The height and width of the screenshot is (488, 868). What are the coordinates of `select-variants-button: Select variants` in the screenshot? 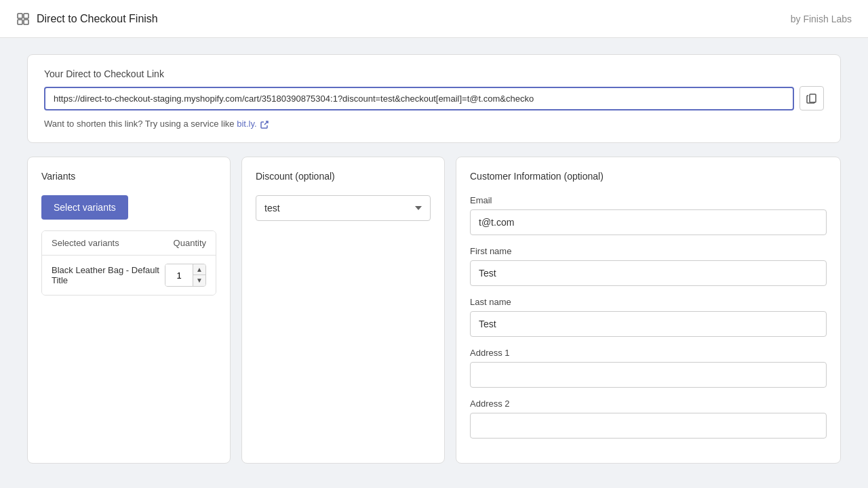 It's located at (85, 207).